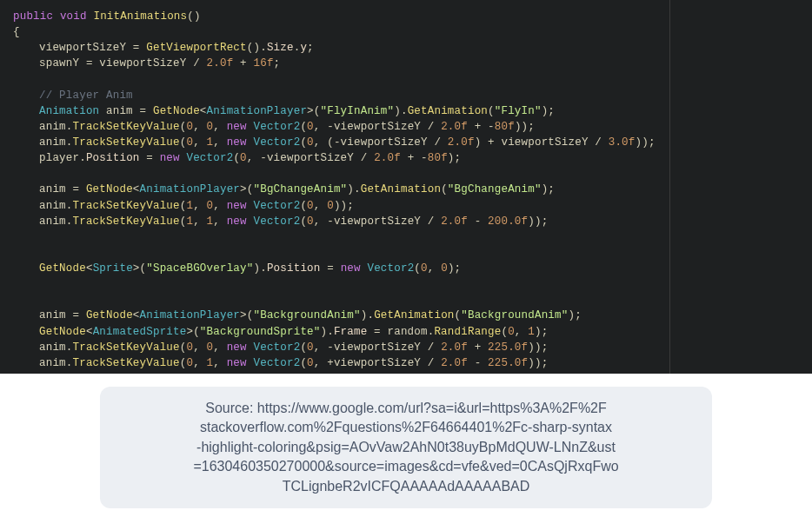 The width and height of the screenshot is (812, 517). Describe the element at coordinates (406, 189) in the screenshot. I see `code-line: anim = GetNode<AnimationPlayer>("BgChang…` at that location.